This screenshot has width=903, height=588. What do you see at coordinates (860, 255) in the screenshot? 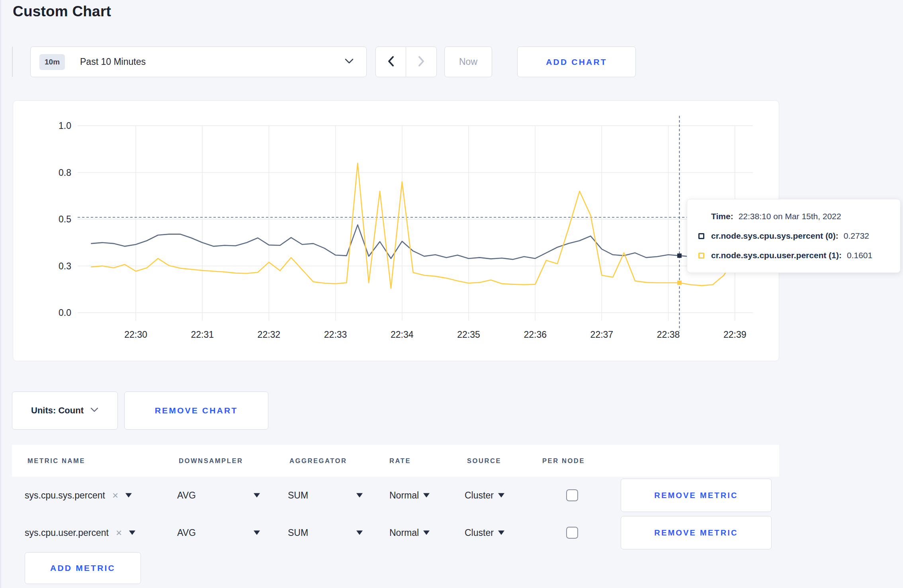
I see `tooltip-series-value: 0.1601` at bounding box center [860, 255].